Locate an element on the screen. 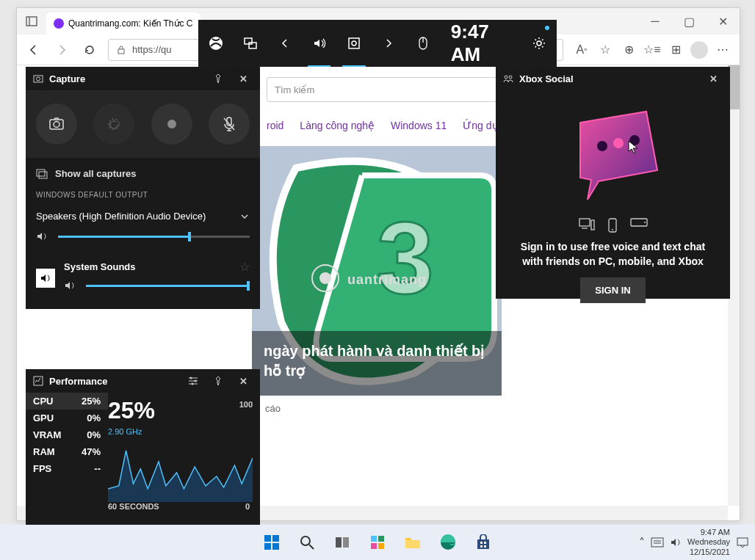 The image size is (755, 560). collections-icon: ⊞ is located at coordinates (676, 50).